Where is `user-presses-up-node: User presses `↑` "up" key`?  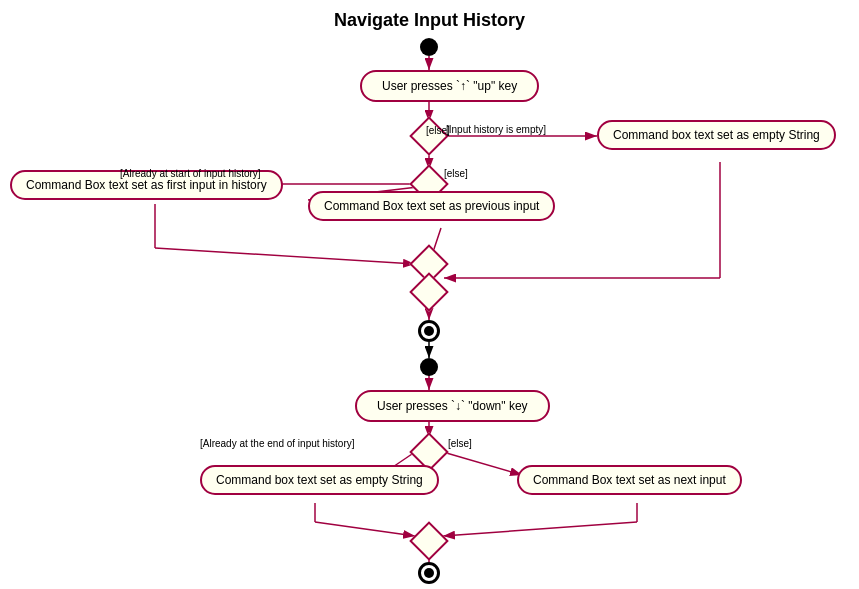 user-presses-up-node: User presses `↑` "up" key is located at coordinates (450, 86).